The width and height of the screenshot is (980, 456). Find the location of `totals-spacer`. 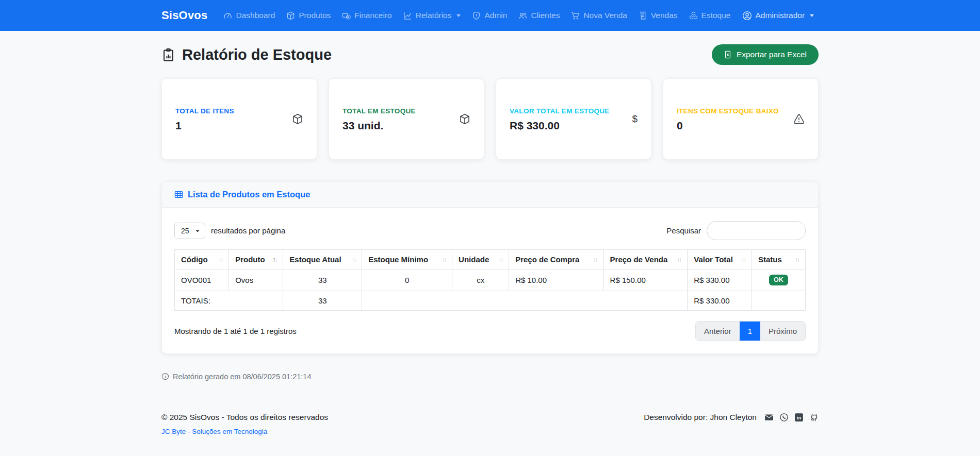

totals-spacer is located at coordinates (525, 300).